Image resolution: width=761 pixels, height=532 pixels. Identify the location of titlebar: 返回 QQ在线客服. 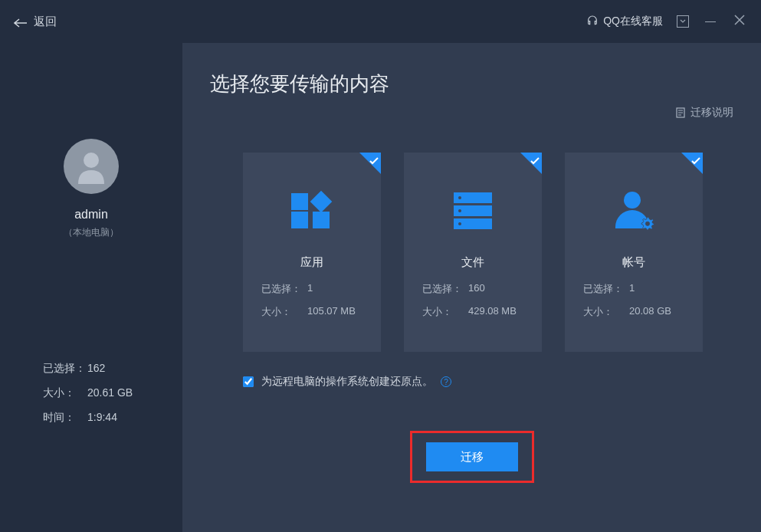
(380, 21).